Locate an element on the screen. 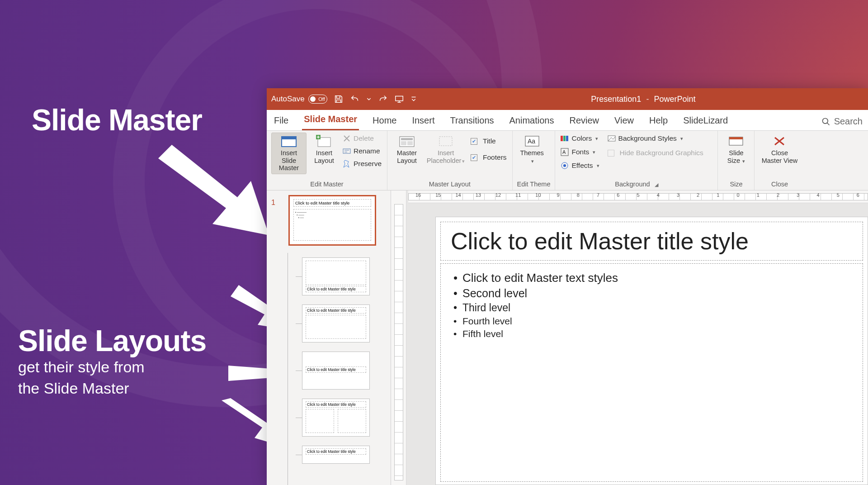 The width and height of the screenshot is (868, 485). title-checkbox-label: Title is located at coordinates (489, 141).